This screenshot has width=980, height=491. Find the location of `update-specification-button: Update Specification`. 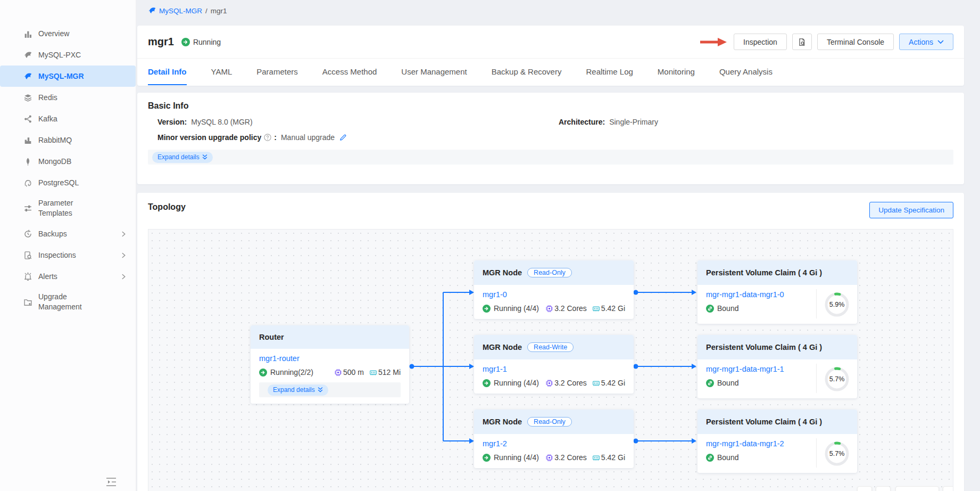

update-specification-button: Update Specification is located at coordinates (911, 210).